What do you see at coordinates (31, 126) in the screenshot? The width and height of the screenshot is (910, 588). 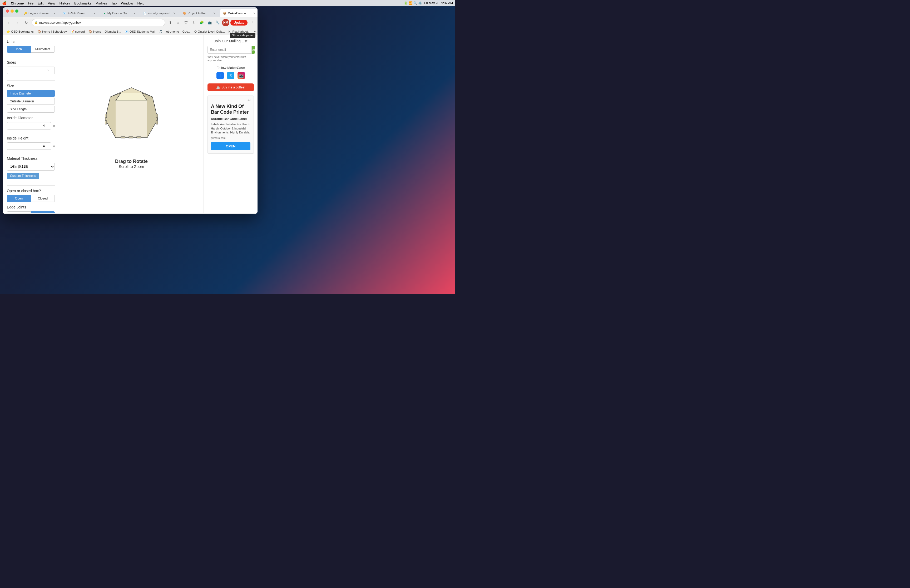 I see `inside-diameter-row: in` at bounding box center [31, 126].